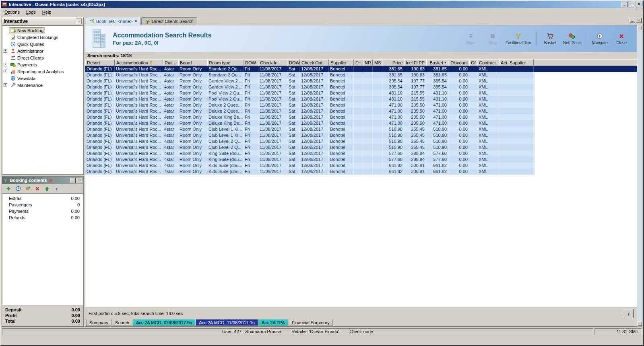 The width and height of the screenshot is (644, 346). What do you see at coordinates (640, 28) in the screenshot?
I see `gutter-top-box` at bounding box center [640, 28].